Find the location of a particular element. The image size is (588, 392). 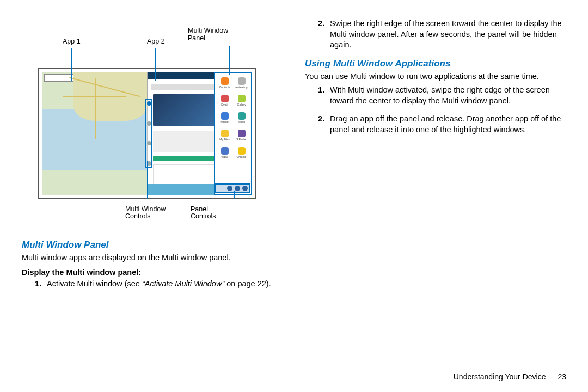

multi-window-controls is located at coordinates (149, 134).